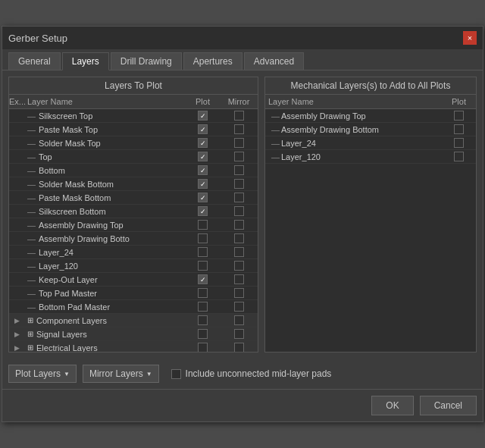 This screenshot has height=448, width=485. Describe the element at coordinates (105, 102) in the screenshot. I see `col-name-header: Layer Name` at that location.